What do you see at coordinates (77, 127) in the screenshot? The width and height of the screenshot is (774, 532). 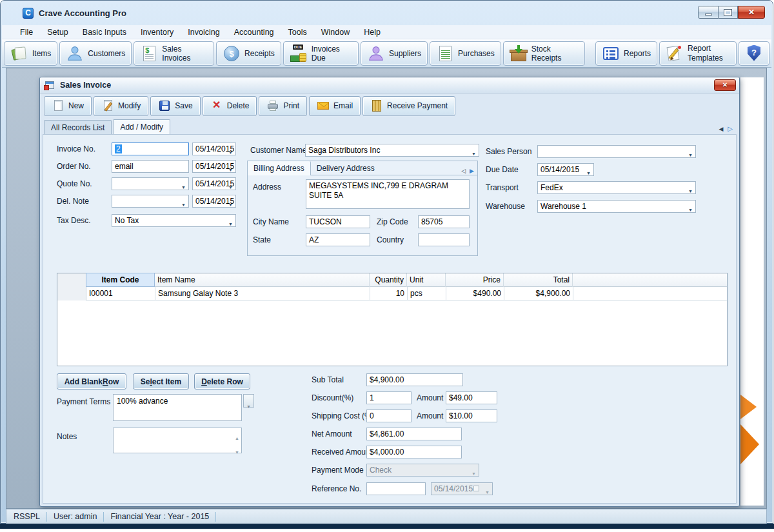 I see `tab-all-records-list: All Records List` at bounding box center [77, 127].